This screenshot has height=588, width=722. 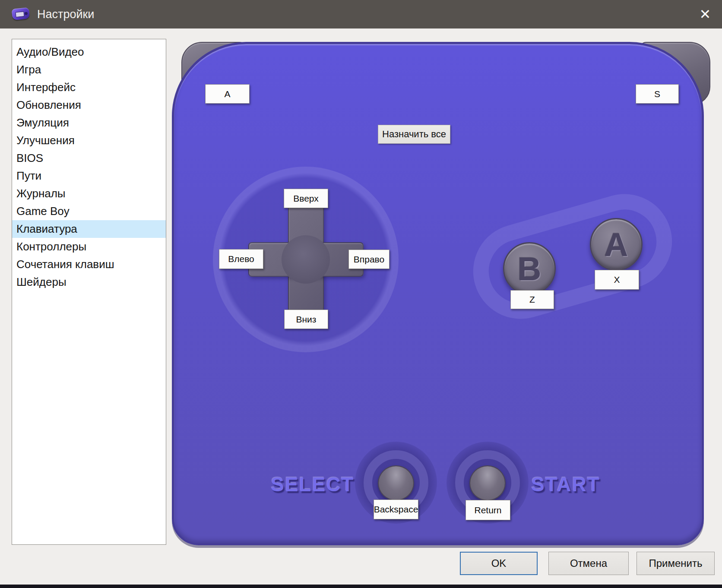 What do you see at coordinates (675, 563) in the screenshot?
I see `apply-button: Применить` at bounding box center [675, 563].